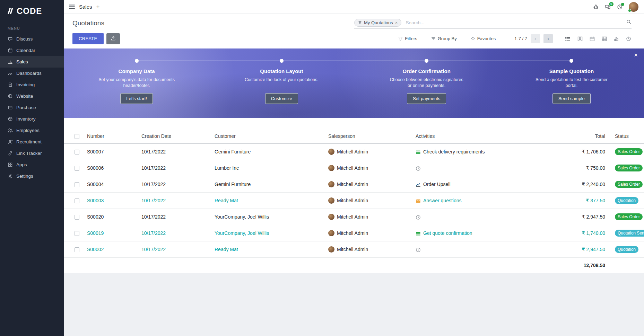 This screenshot has width=644, height=336. I want to click on activity-label: Answer questions, so click(442, 201).